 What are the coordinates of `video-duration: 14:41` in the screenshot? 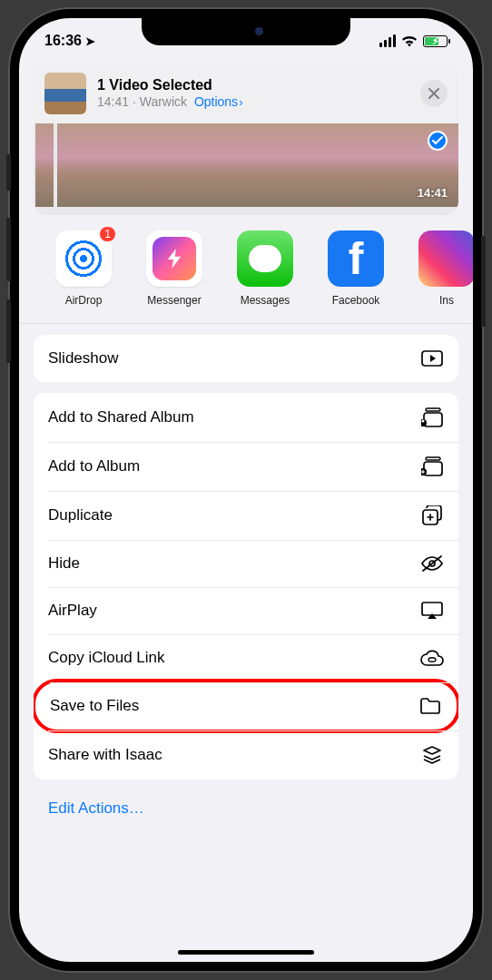 It's located at (432, 192).